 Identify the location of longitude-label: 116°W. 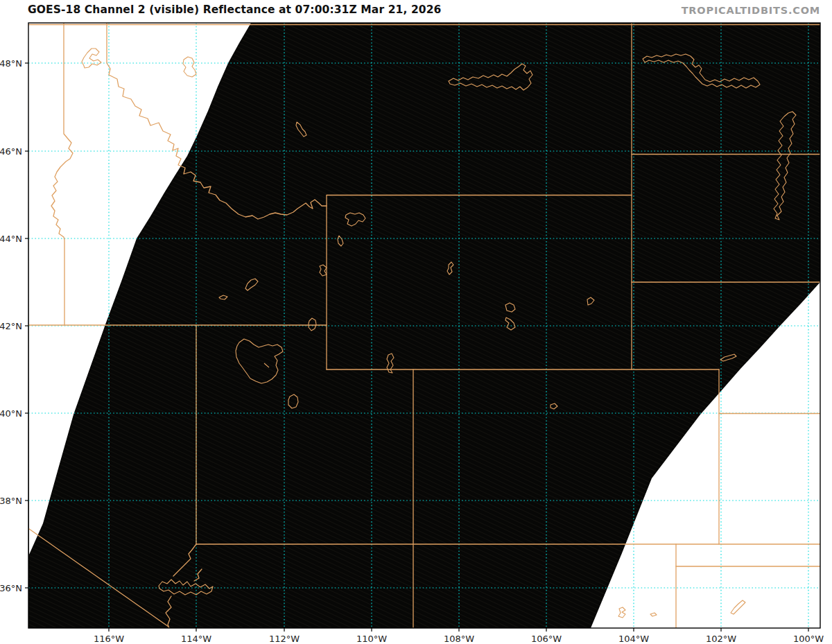
(109, 639).